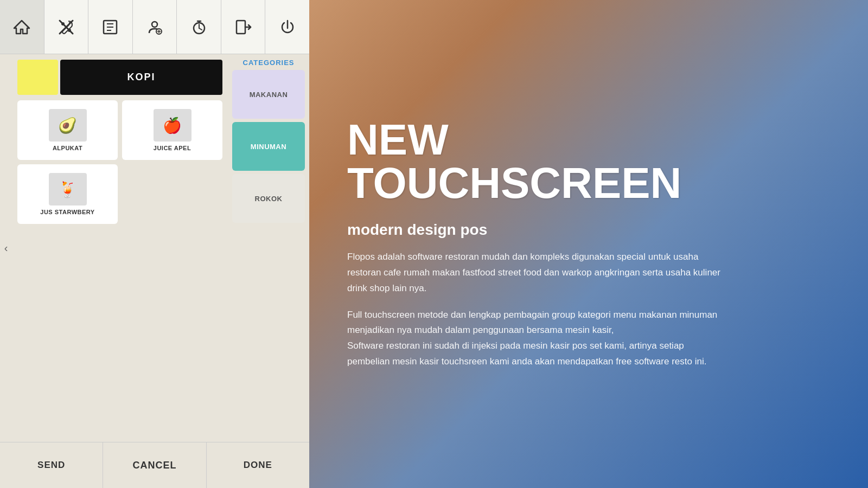 The height and width of the screenshot is (488, 868). I want to click on juice-apel-name: JUICE APEL, so click(173, 148).